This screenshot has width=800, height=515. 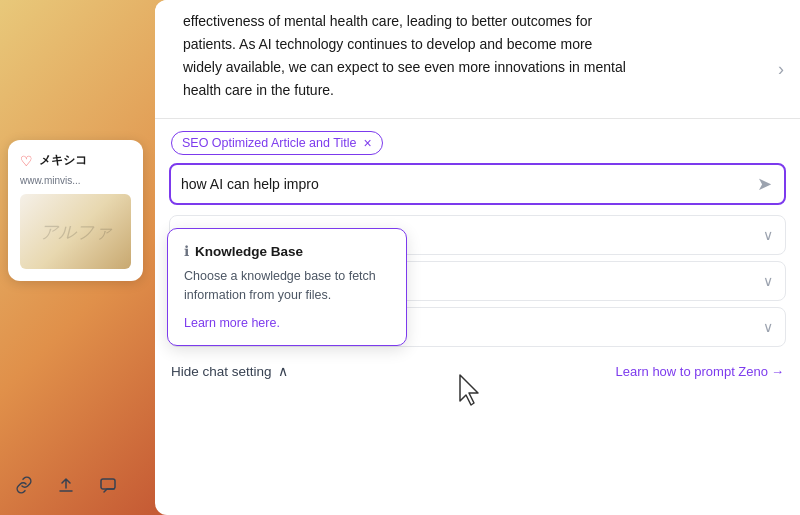 I want to click on tag-row: SEO Optimized Article and Title ×, so click(x=478, y=141).